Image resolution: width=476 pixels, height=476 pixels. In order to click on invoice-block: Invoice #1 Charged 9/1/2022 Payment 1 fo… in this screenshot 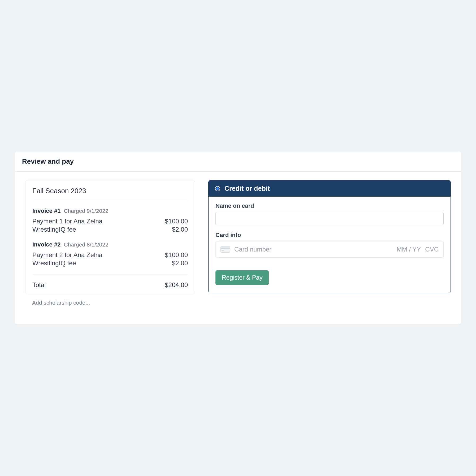, I will do `click(110, 220)`.